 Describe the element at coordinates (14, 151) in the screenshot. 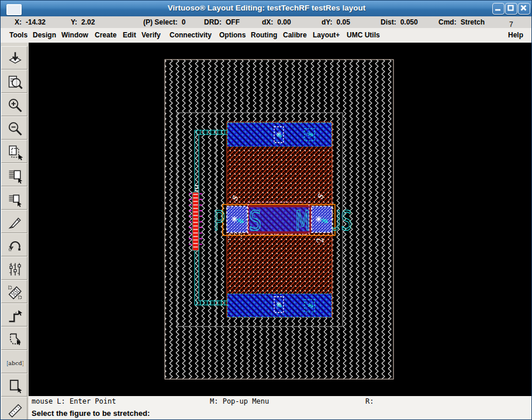

I see `copy-button` at that location.